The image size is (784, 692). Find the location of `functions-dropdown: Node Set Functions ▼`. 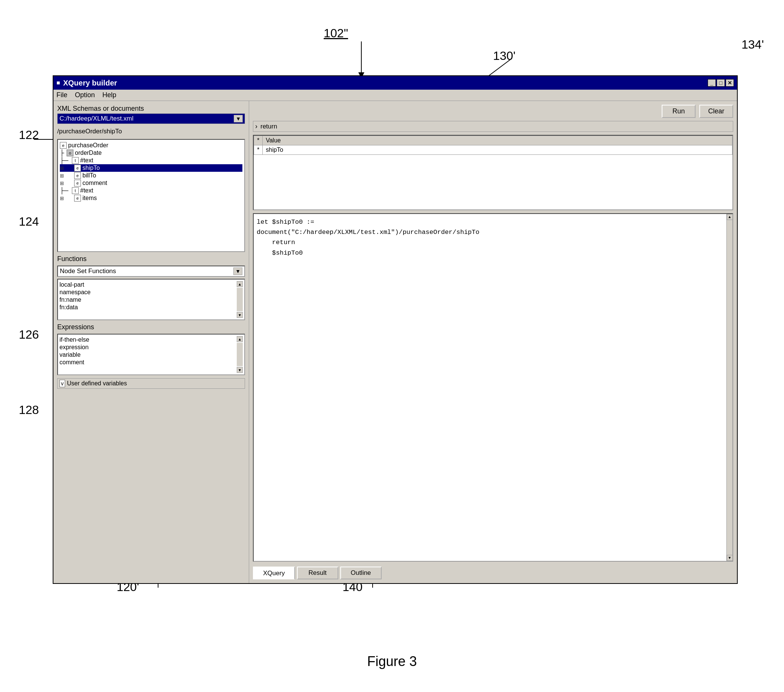

functions-dropdown: Node Set Functions ▼ is located at coordinates (151, 271).